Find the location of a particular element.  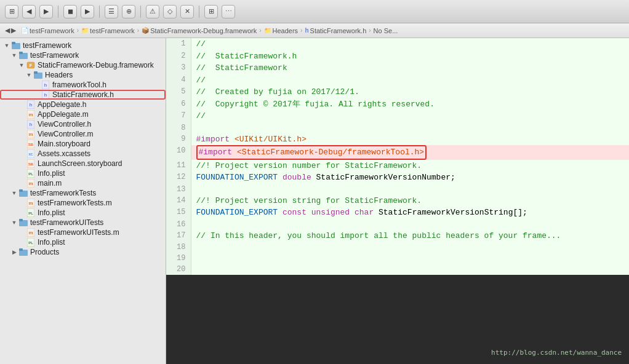

sidebar-item-4: hframeworkTool.h is located at coordinates (82, 85).